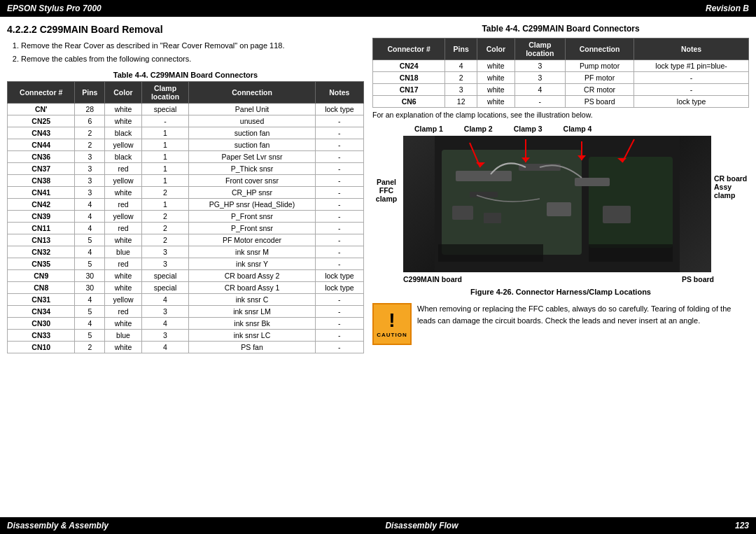 The height and width of the screenshot is (534, 756). Describe the element at coordinates (421, 526) in the screenshot. I see `footer-center: Disassembly Flow` at that location.